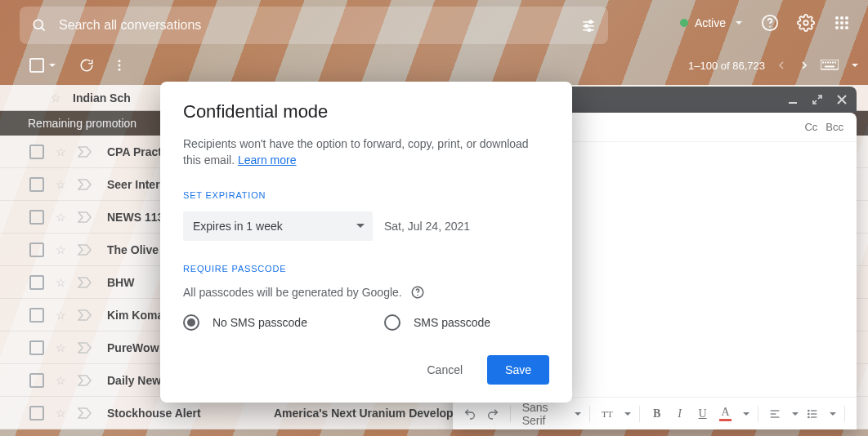 The height and width of the screenshot is (436, 868). What do you see at coordinates (238, 226) in the screenshot?
I see `expiration-value: Expires in 1 week` at bounding box center [238, 226].